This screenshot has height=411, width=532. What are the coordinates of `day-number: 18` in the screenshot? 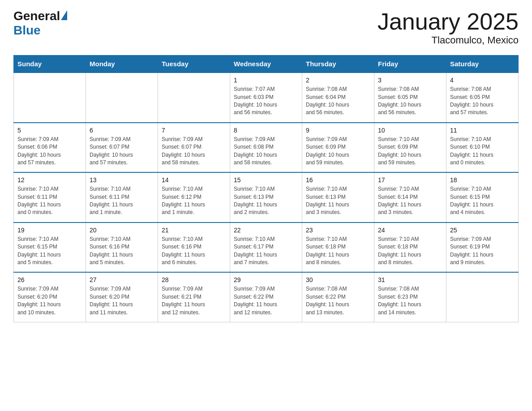 It's located at (482, 180).